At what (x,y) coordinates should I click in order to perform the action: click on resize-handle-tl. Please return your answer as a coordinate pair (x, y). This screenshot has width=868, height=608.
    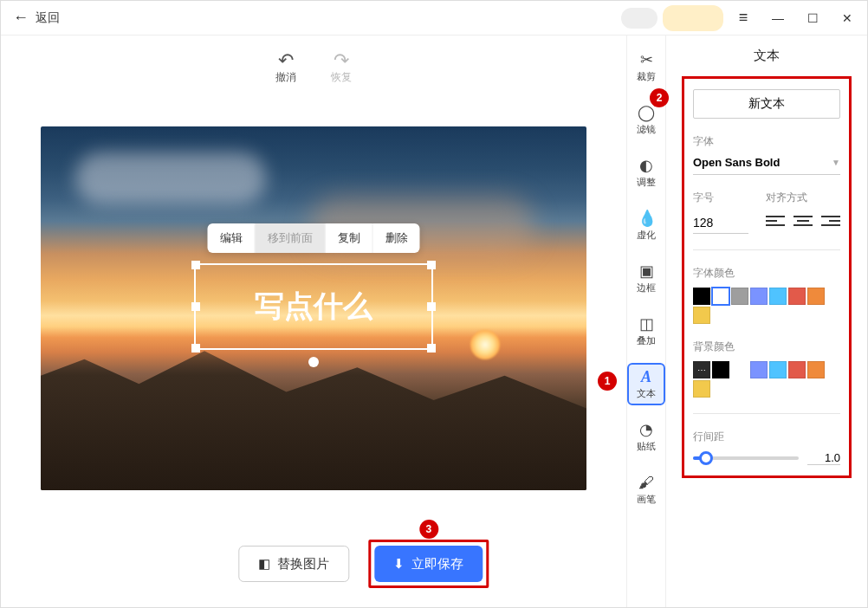
    Looking at the image, I should click on (196, 265).